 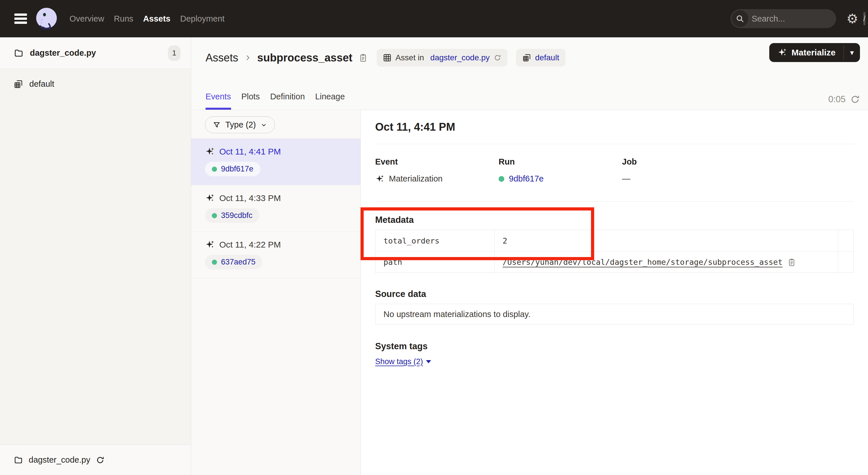 I want to click on event-detail-title: Oct 11, 4:41 PM, so click(x=614, y=127).